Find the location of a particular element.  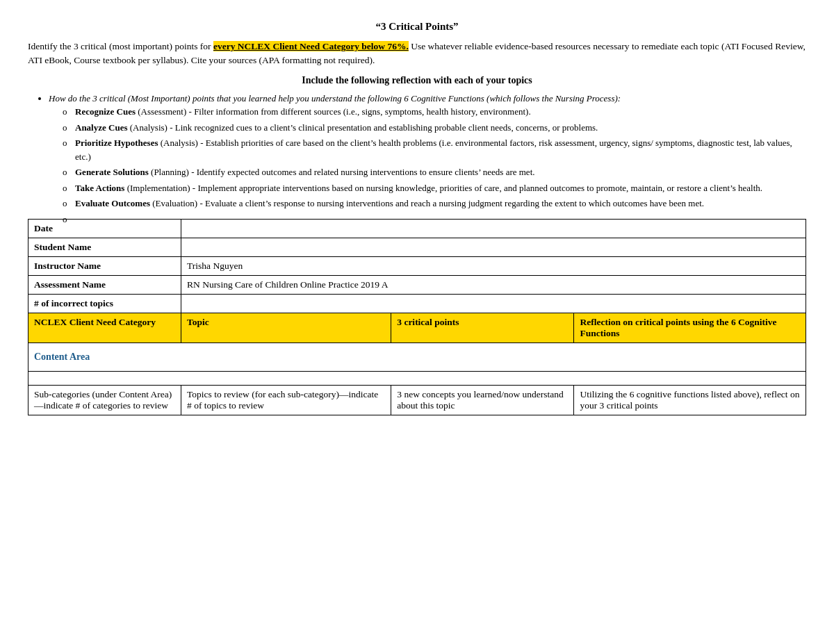

assessment-name-label: Assessment Name is located at coordinates (105, 285).